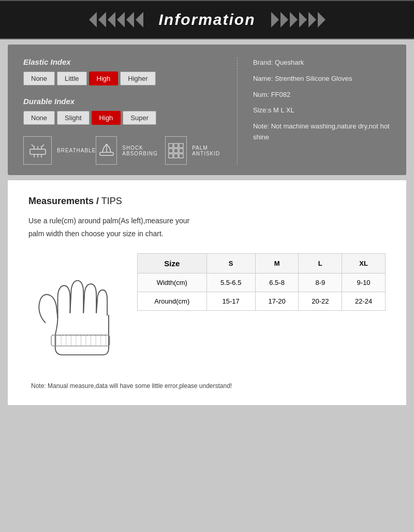  What do you see at coordinates (60, 150) in the screenshot?
I see `feature-breathable: BREATHABLE` at bounding box center [60, 150].